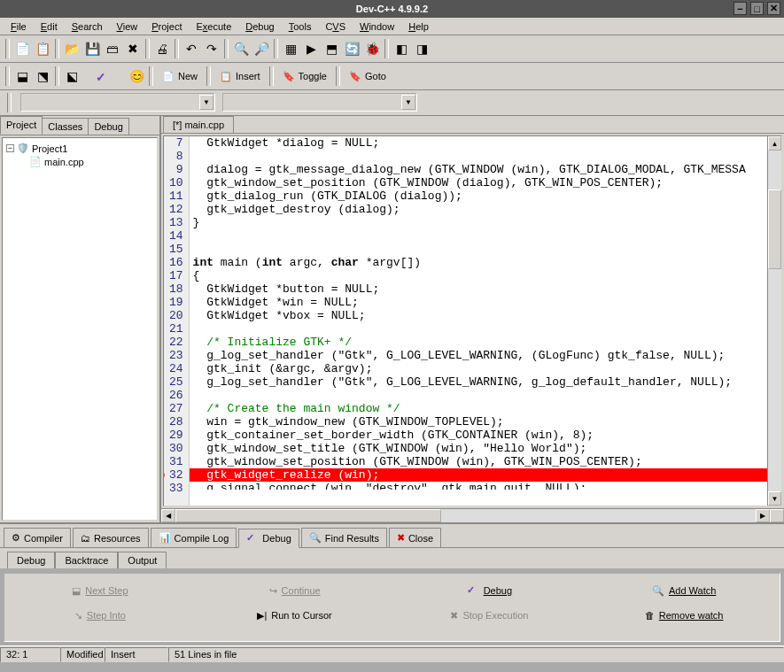  What do you see at coordinates (260, 27) in the screenshot?
I see `menu-debug: Debug` at bounding box center [260, 27].